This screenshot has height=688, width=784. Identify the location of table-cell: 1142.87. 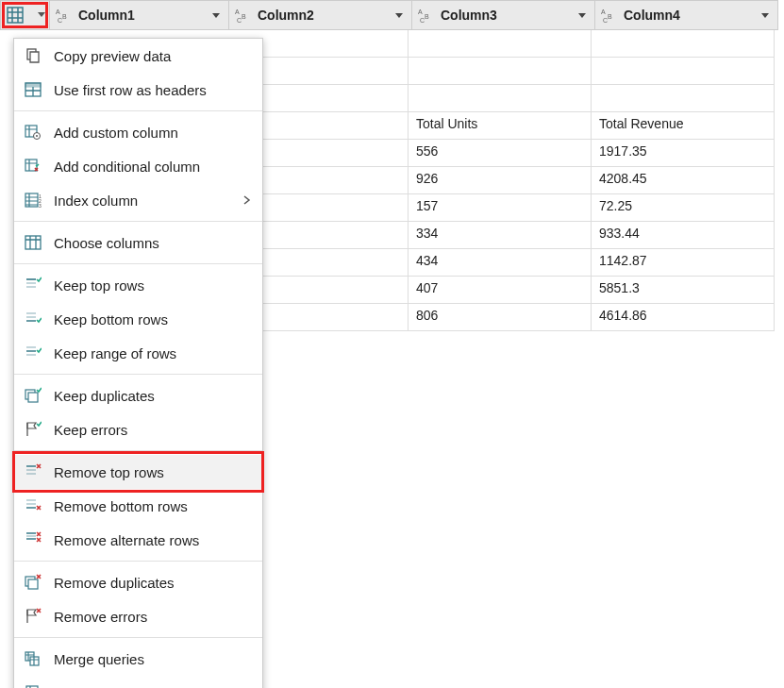
(683, 262).